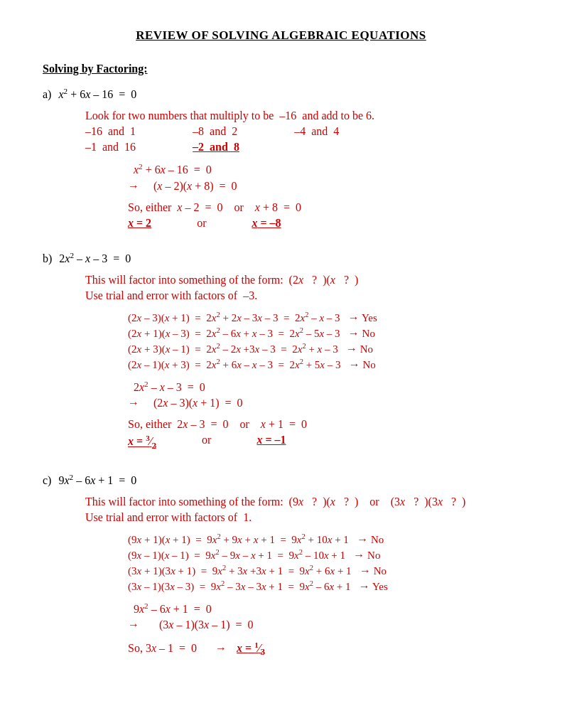 This screenshot has height=728, width=562. I want to click on problem-a-steps: x2 + 6x – 16 = 0 → (x – 2)(x + 8) = 0, so click(324, 177).